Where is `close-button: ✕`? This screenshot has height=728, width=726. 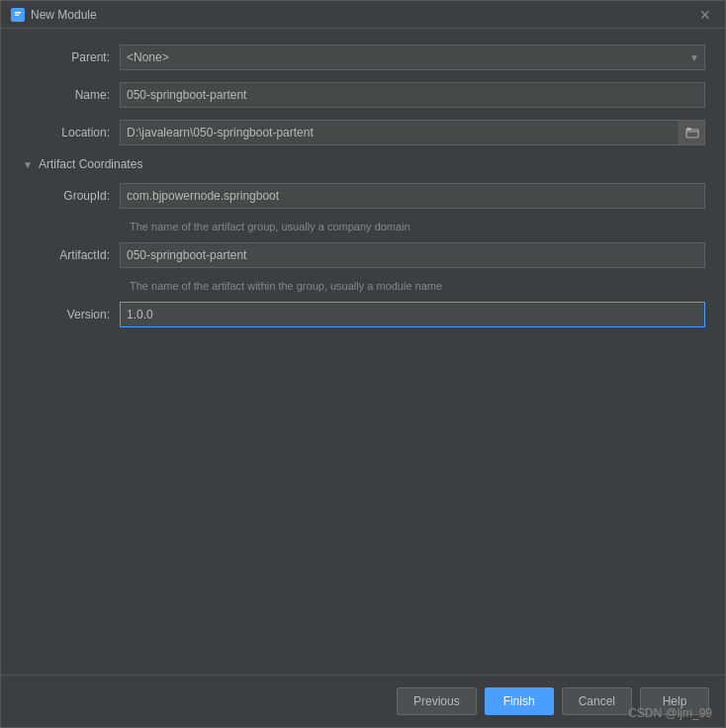 close-button: ✕ is located at coordinates (705, 15).